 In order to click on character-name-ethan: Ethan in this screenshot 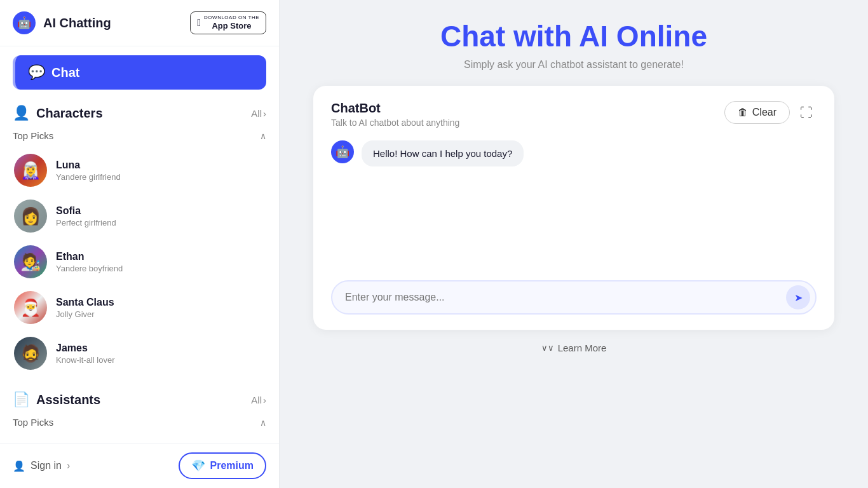, I will do `click(160, 257)`.